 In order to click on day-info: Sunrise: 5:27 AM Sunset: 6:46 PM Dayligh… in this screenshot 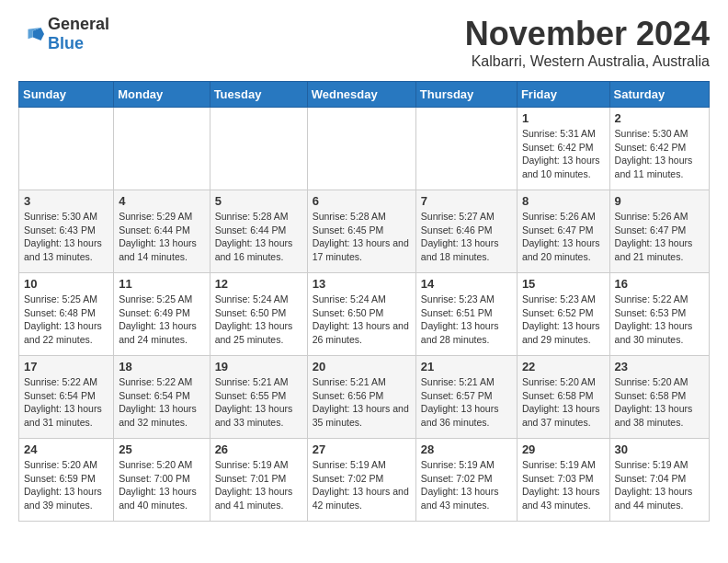, I will do `click(467, 237)`.